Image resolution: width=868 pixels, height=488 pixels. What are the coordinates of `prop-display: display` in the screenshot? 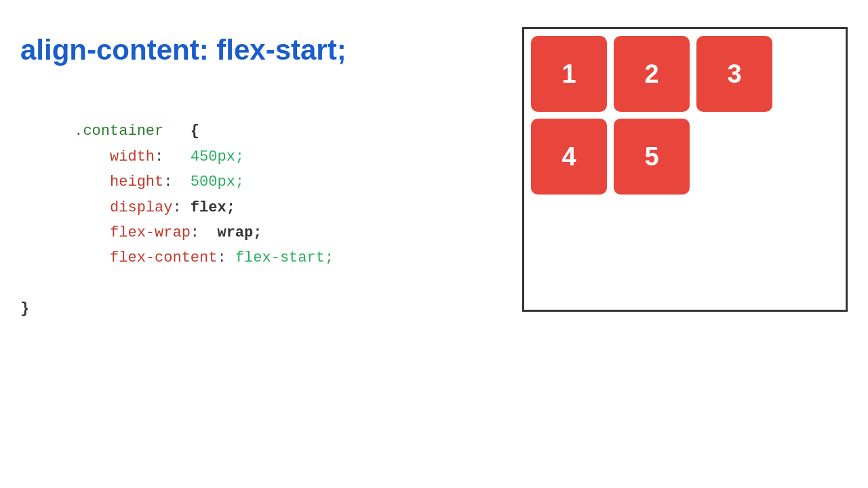 It's located at (141, 207).